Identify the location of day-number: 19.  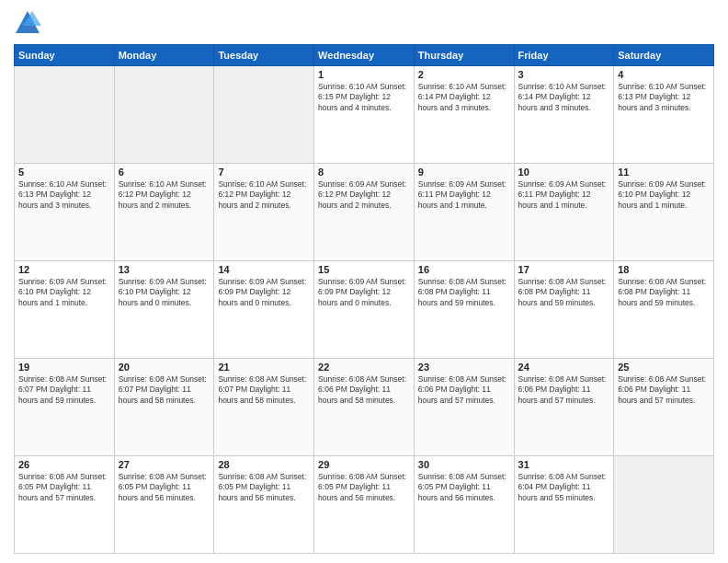
(64, 367).